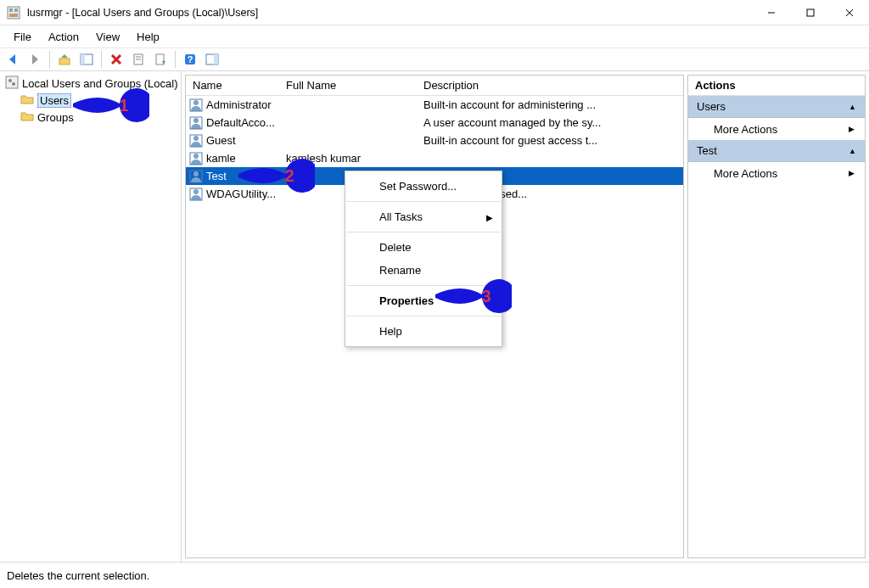 This screenshot has height=588, width=869. Describe the element at coordinates (14, 13) in the screenshot. I see `app-icon` at that location.